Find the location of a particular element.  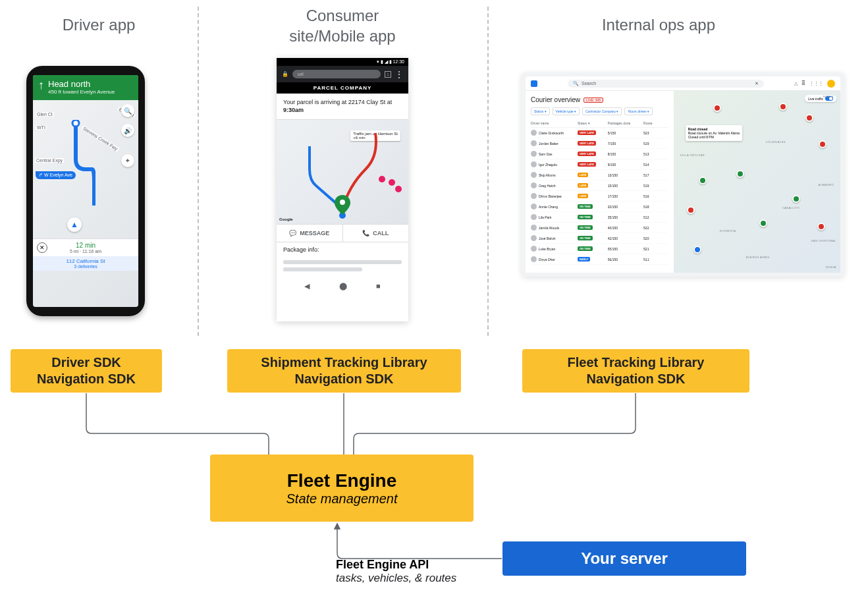

filter-vehicle: Vehicle type ▾ is located at coordinates (566, 111).